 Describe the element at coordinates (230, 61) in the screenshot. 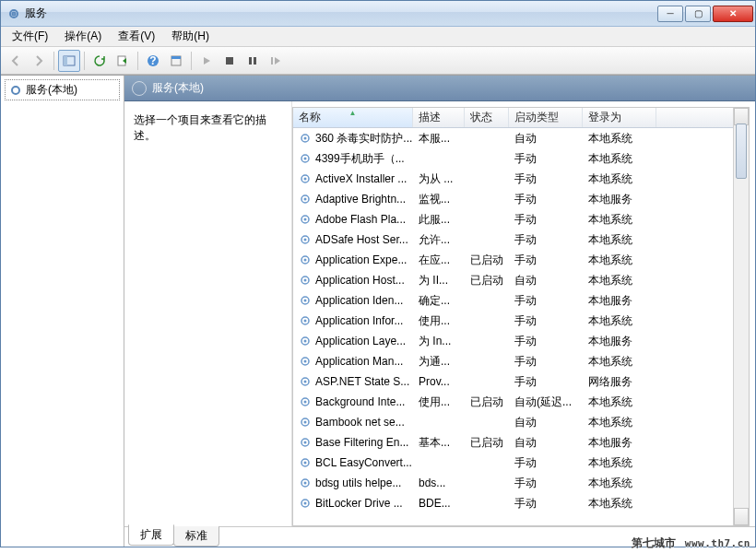

I see `stop-service-button` at that location.